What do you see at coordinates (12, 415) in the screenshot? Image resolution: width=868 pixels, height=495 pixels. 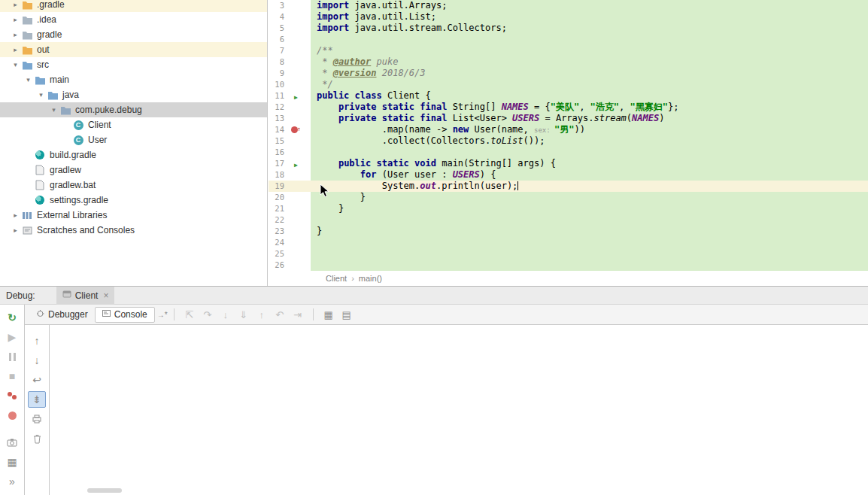 I see `mute-breakpoints-icon` at bounding box center [12, 415].